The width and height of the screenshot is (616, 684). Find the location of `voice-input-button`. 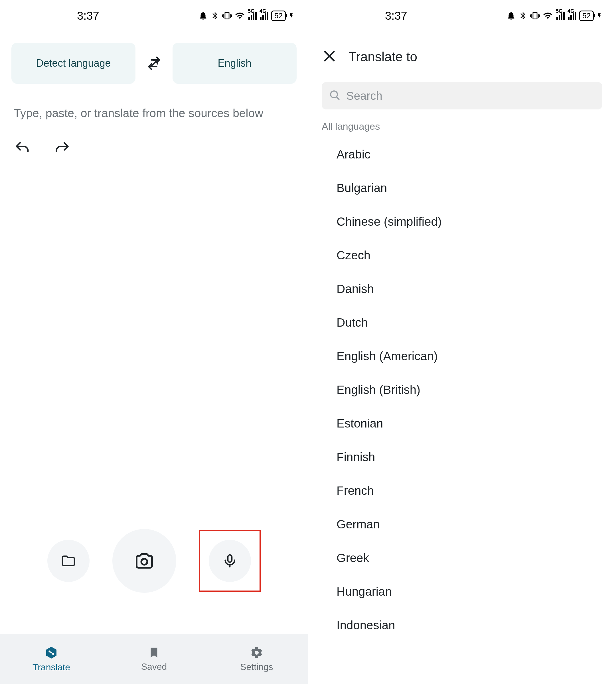

voice-input-button is located at coordinates (230, 561).